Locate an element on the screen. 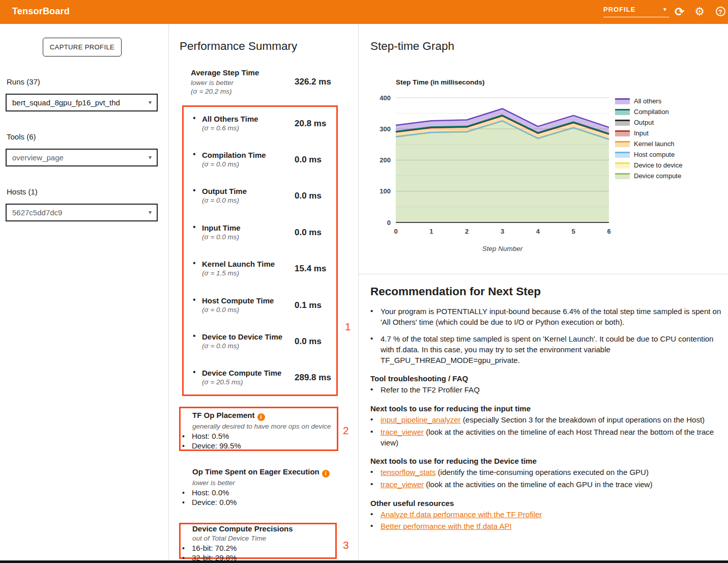  metric-sigma: (σ = 1.5 ms) is located at coordinates (238, 273).